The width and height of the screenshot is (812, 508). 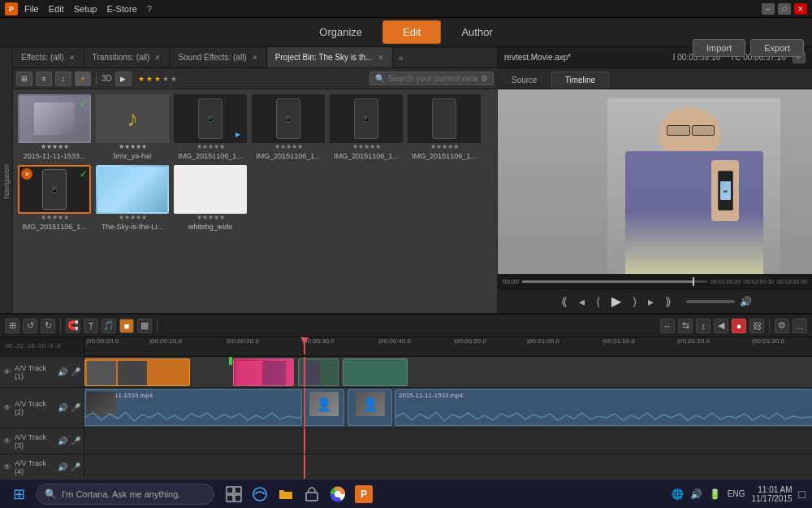 I want to click on timeline-tool-right3: ↕, so click(x=703, y=326).